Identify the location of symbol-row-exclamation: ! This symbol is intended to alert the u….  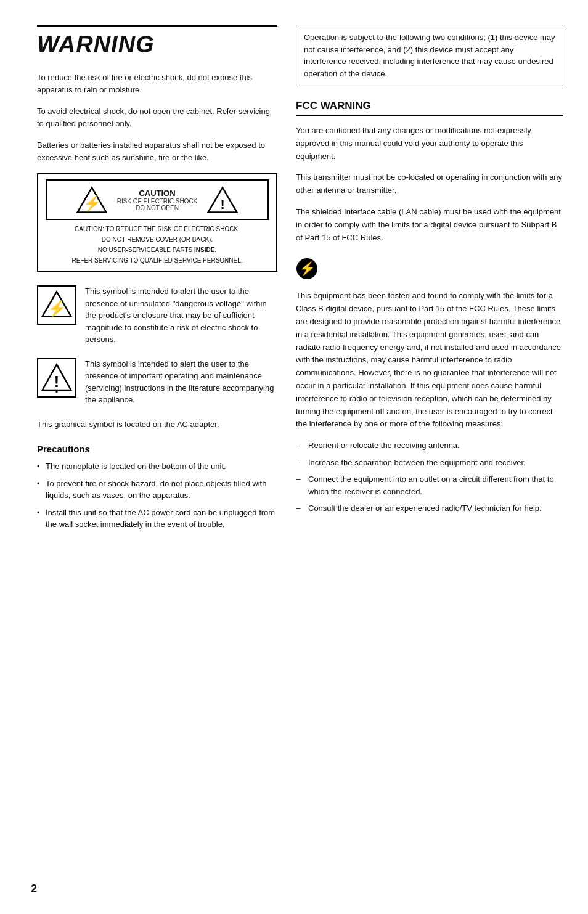
(157, 382).